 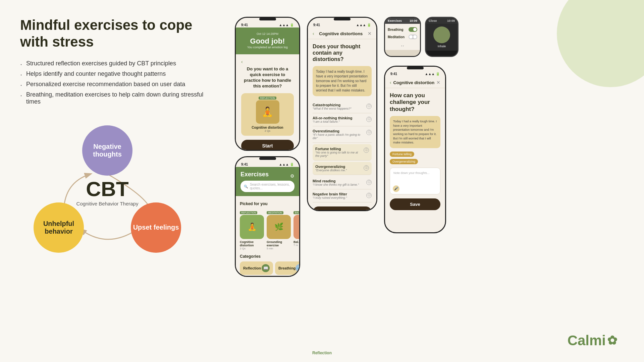 What do you see at coordinates (404, 162) in the screenshot?
I see `tag-overgeneralizing: Overgeneralizing` at bounding box center [404, 162].